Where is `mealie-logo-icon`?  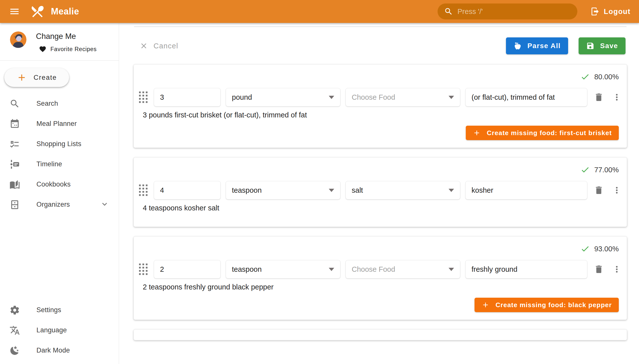 mealie-logo-icon is located at coordinates (38, 12).